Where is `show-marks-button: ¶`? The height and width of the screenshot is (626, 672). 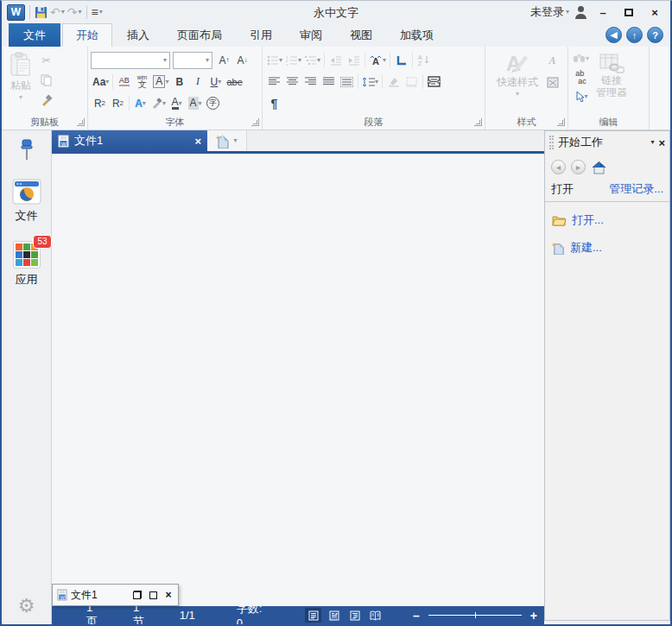
show-marks-button: ¶ is located at coordinates (275, 104).